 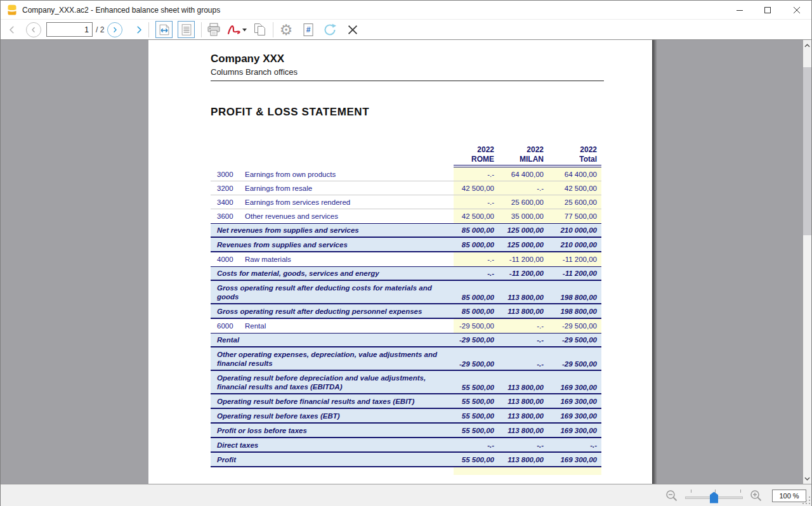 I want to click on value-cell: 64 400,00, so click(x=575, y=174).